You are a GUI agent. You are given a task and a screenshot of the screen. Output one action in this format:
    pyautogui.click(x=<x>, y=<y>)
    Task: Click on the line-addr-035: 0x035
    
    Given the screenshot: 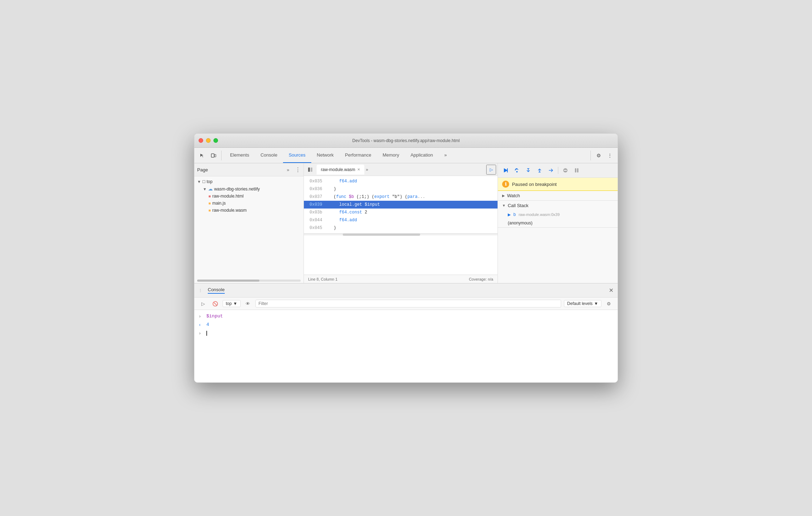 What is the action you would take?
    pyautogui.click(x=314, y=181)
    